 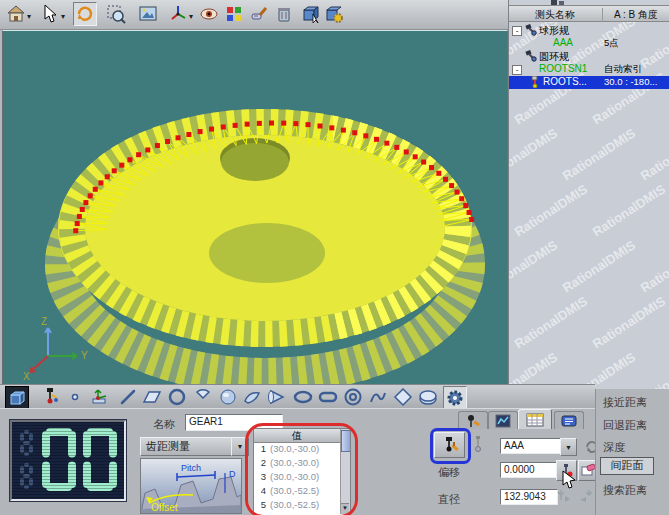 What do you see at coordinates (586, 496) in the screenshot?
I see `probe-back-icon` at bounding box center [586, 496].